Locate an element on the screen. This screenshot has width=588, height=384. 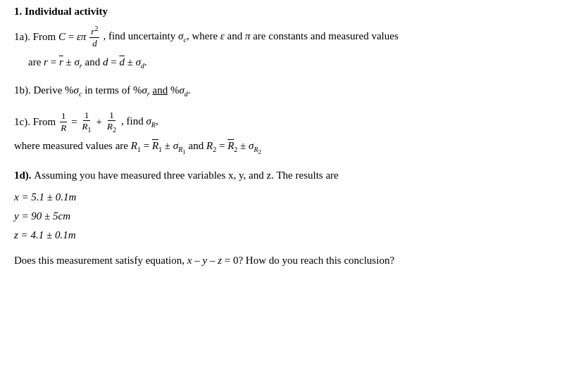
1c-line2-text: where measured values are R1 = R1 ± σR1 … is located at coordinates (138, 146).